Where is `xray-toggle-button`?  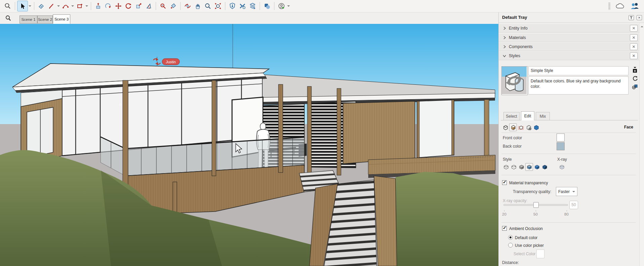
xray-toggle-button is located at coordinates (562, 167).